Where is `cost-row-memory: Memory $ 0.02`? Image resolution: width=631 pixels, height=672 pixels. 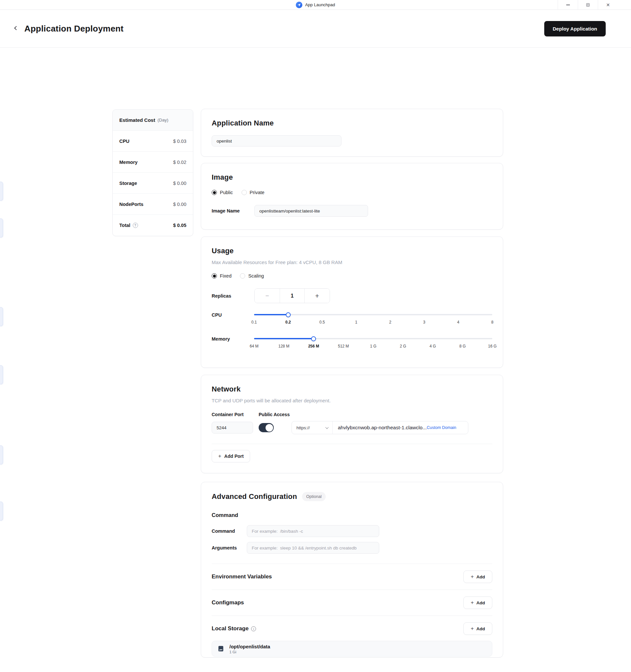
cost-row-memory: Memory $ 0.02 is located at coordinates (153, 162).